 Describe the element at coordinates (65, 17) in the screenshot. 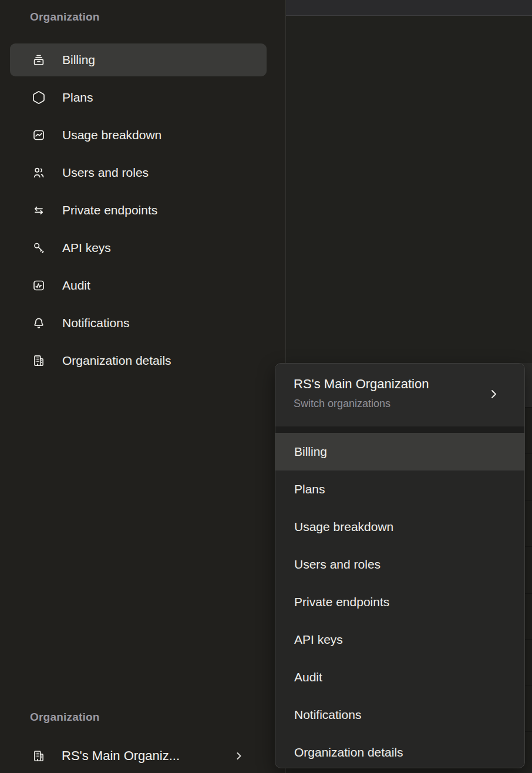

I see `sidebar-section-label: Organization` at that location.